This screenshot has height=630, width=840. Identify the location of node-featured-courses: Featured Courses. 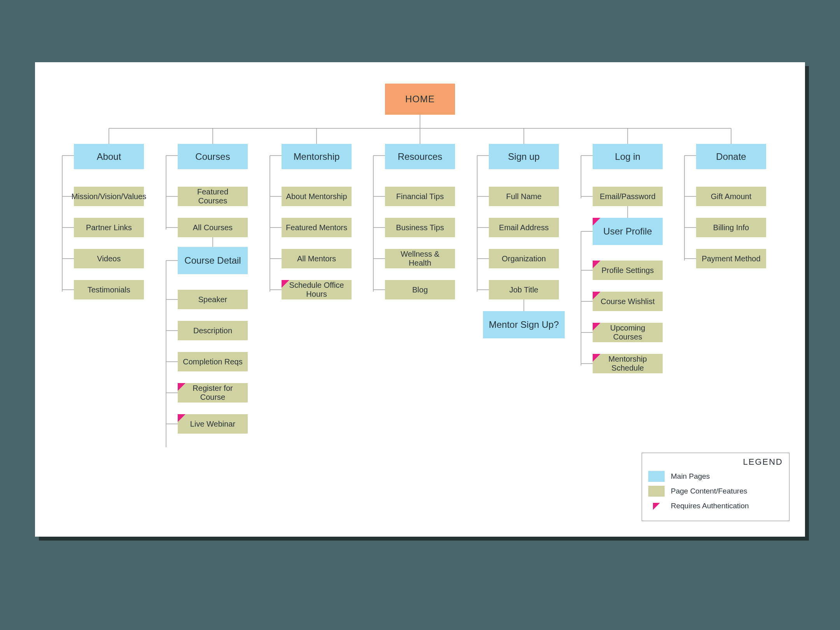
(213, 196).